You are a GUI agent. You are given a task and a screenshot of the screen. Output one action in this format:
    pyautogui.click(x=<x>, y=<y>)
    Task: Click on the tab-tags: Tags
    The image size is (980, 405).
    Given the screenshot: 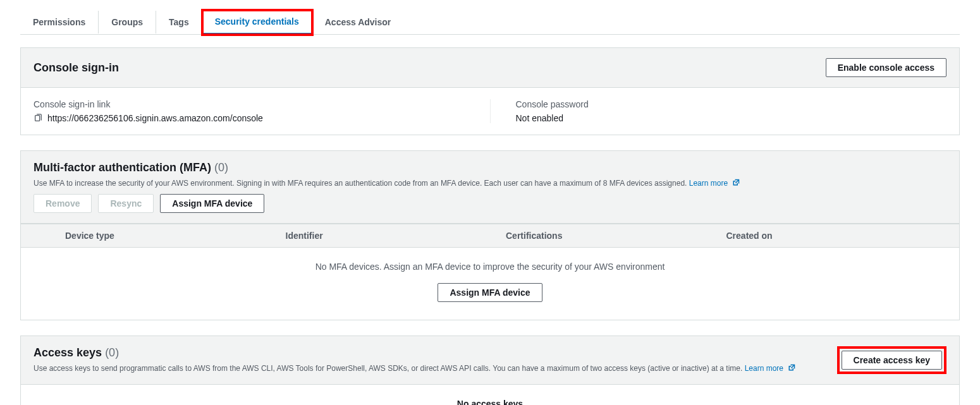 What is the action you would take?
    pyautogui.click(x=180, y=22)
    